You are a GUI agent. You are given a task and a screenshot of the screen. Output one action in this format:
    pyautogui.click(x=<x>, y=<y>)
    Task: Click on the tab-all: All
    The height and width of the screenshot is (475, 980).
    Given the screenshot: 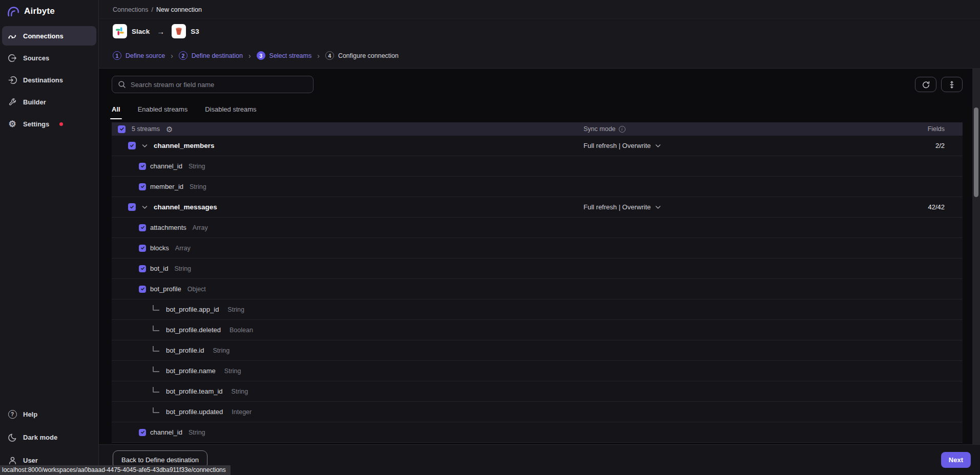 What is the action you would take?
    pyautogui.click(x=116, y=113)
    